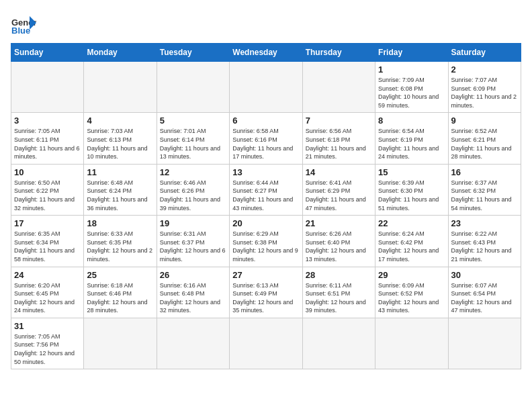 The width and height of the screenshot is (532, 411). I want to click on day-info: Sunrise: 6:16 AM Sunset: 6:48 PM Dayligh…, so click(193, 298).